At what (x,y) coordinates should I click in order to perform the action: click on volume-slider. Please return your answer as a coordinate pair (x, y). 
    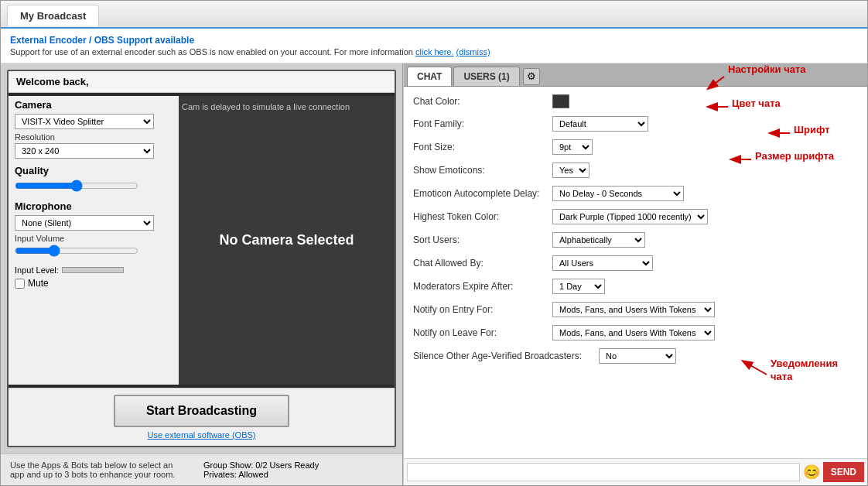
    Looking at the image, I should click on (77, 251).